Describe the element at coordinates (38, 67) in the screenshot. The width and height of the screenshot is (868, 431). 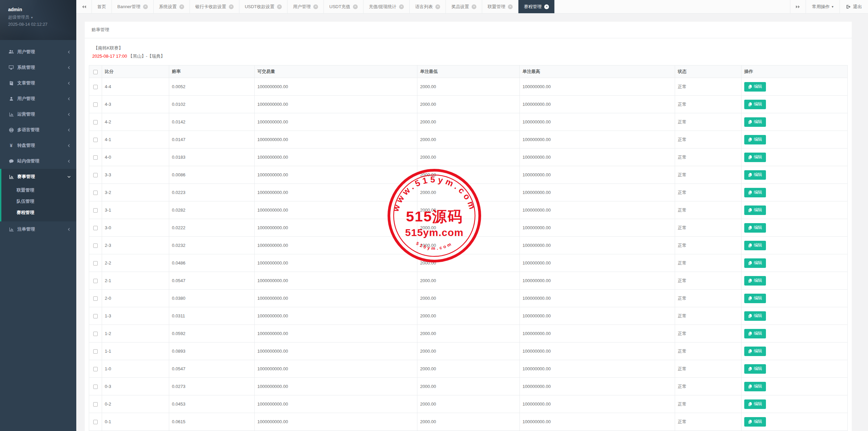
I see `sidebar-item: 系统管理` at that location.